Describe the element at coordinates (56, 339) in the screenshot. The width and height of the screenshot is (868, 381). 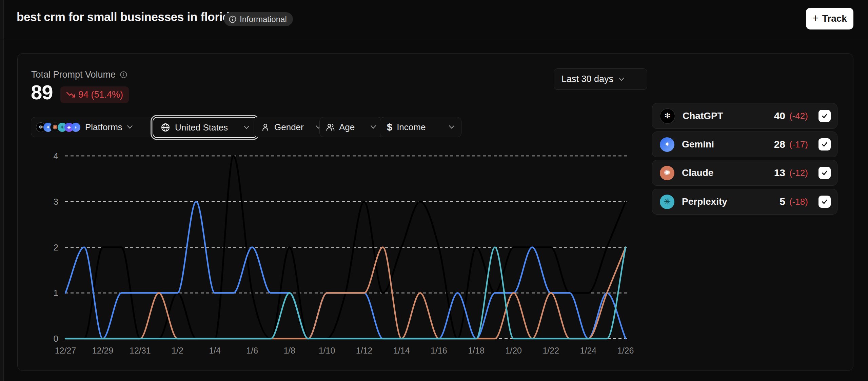
I see `svg-text: 0` at that location.